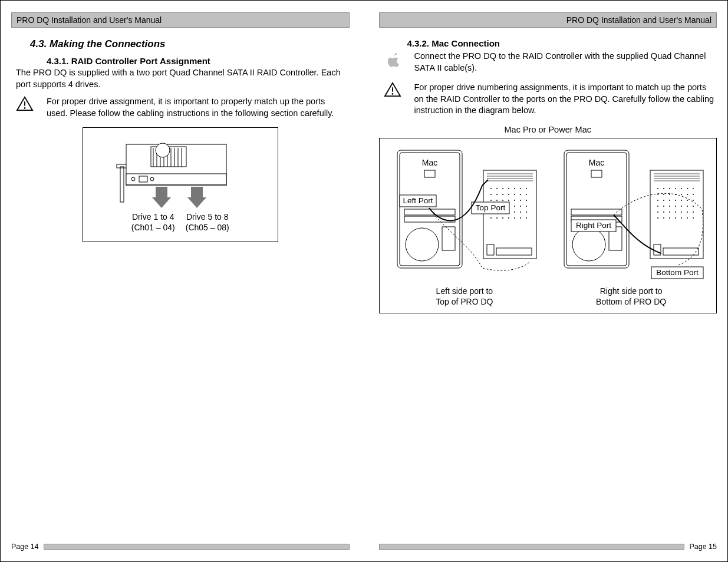 The height and width of the screenshot is (562, 728). I want to click on svg-text: Top Port, so click(490, 207).